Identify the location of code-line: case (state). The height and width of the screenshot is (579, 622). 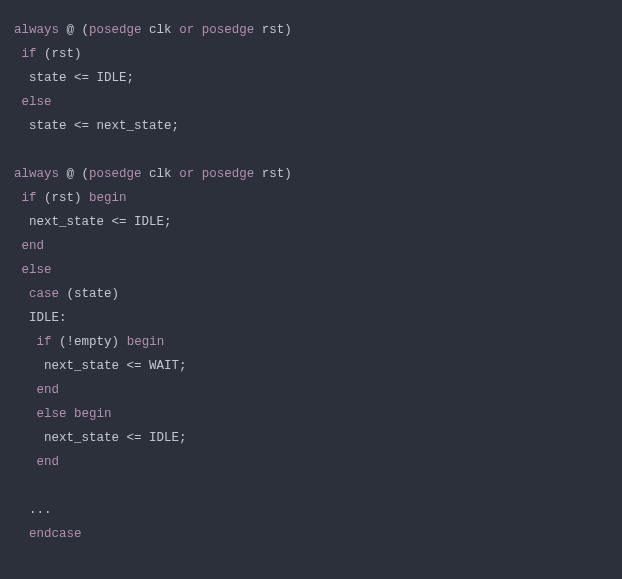
(66, 294).